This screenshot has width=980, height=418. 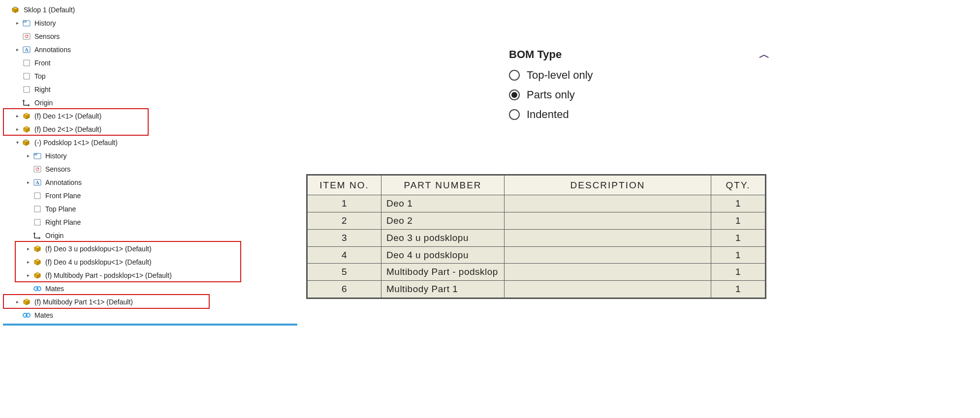 I want to click on origin-icon, so click(x=37, y=236).